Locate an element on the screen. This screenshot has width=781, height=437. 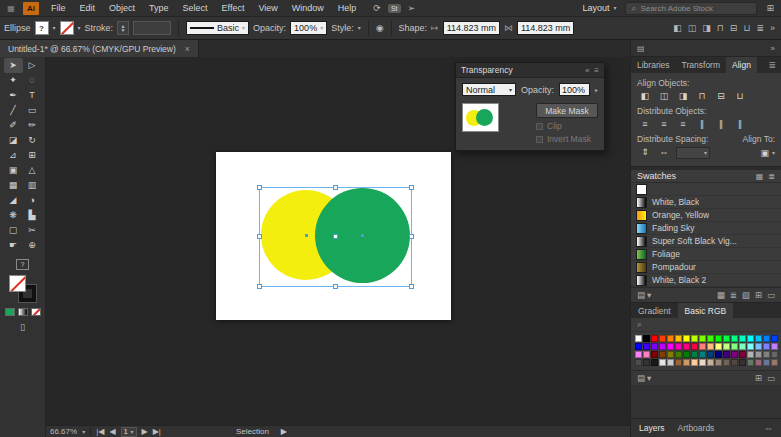
hand-tool: ☛ is located at coordinates (14, 246).